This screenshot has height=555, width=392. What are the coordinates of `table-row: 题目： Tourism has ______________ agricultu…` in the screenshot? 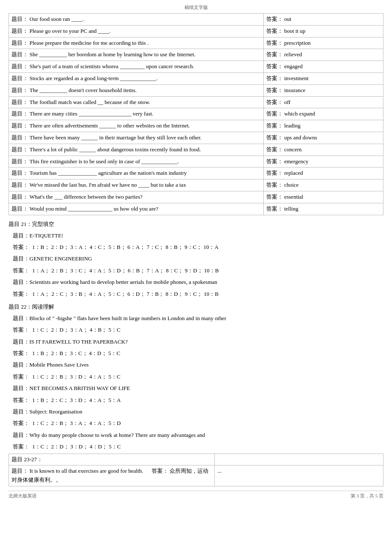 It's located at (196, 173).